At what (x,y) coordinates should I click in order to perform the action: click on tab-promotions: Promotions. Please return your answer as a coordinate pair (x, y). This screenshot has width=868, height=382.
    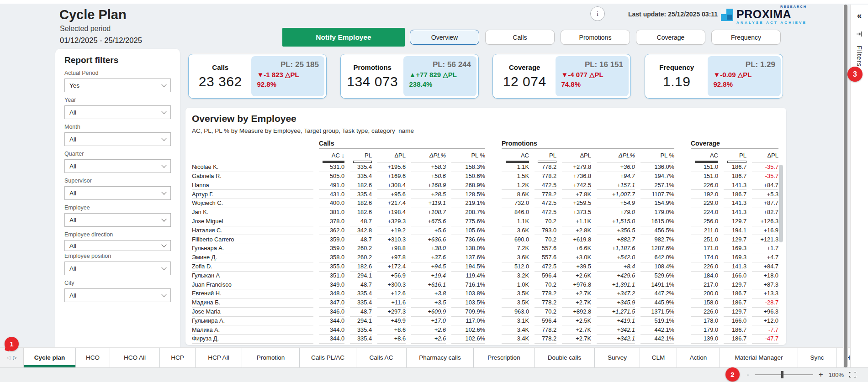
    Looking at the image, I should click on (595, 37).